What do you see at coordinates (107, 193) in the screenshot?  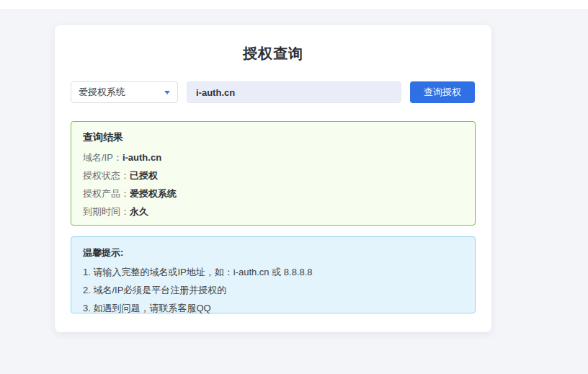 I see `result-label: 授权产品：` at bounding box center [107, 193].